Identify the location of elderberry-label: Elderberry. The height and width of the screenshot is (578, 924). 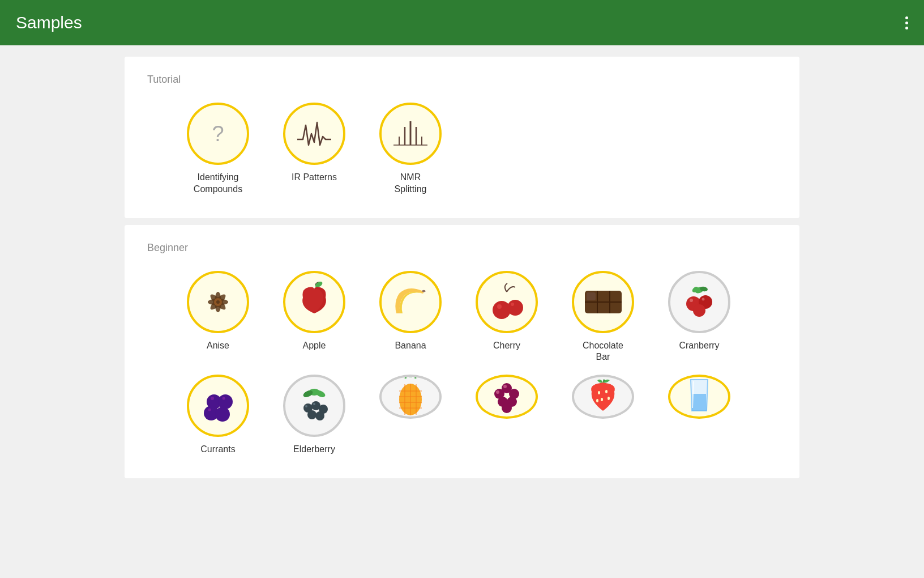
(314, 450).